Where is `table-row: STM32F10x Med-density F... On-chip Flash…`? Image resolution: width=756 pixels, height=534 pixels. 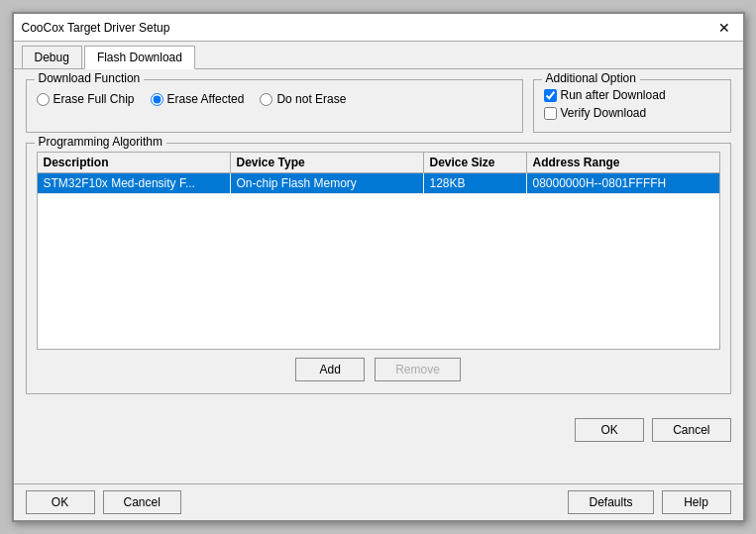
table-row: STM32F10x Med-density F... On-chip Flash… is located at coordinates (378, 184).